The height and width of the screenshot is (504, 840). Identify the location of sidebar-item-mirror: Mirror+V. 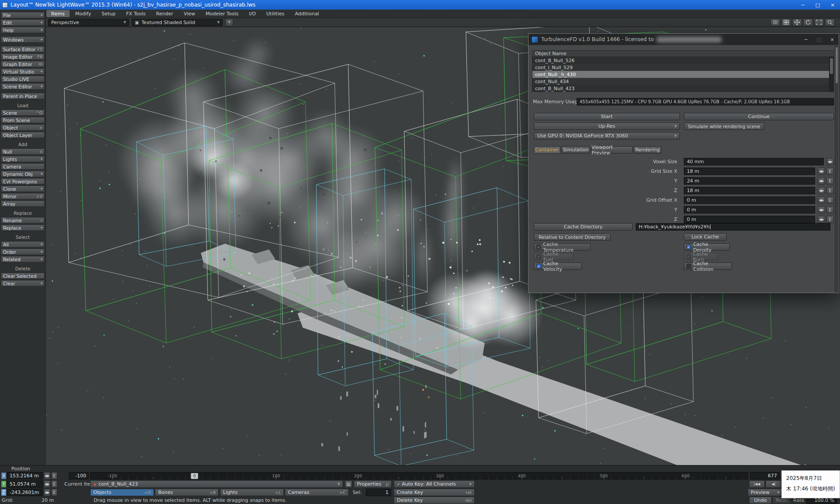
(23, 196).